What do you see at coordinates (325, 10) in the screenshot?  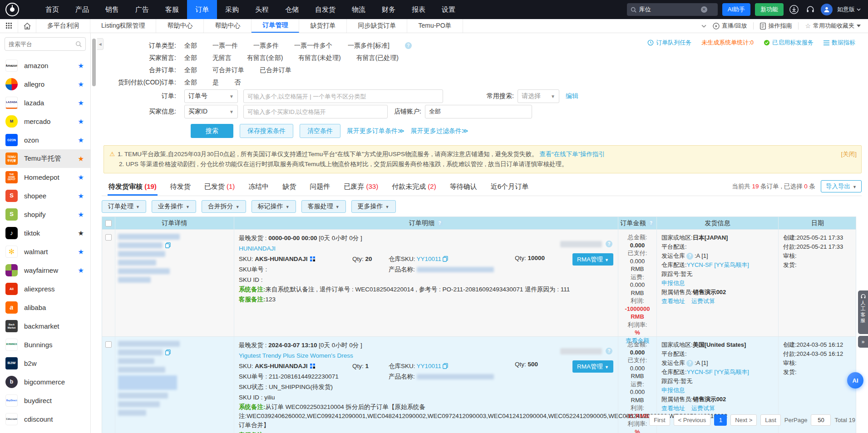 I see `top-menu-item-自发货: 自发货` at bounding box center [325, 10].